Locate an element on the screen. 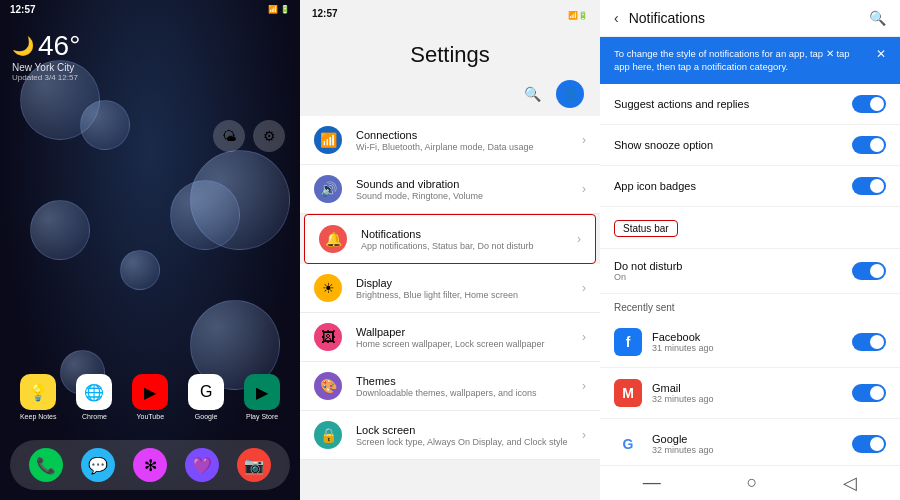  home-dock: 📞💬✻💜📷 is located at coordinates (150, 465).